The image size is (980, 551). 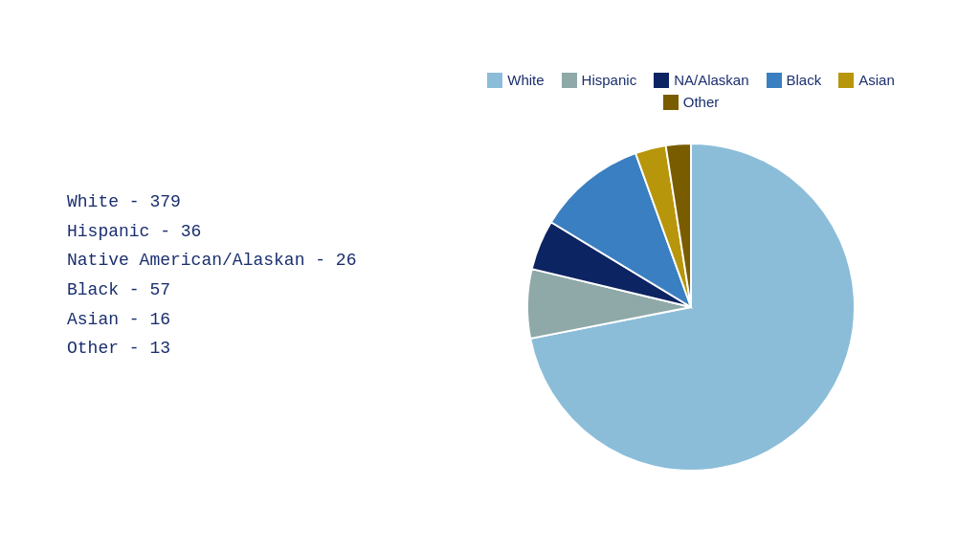 What do you see at coordinates (711, 80) in the screenshot?
I see `legend-label: NA/Alaskan` at bounding box center [711, 80].